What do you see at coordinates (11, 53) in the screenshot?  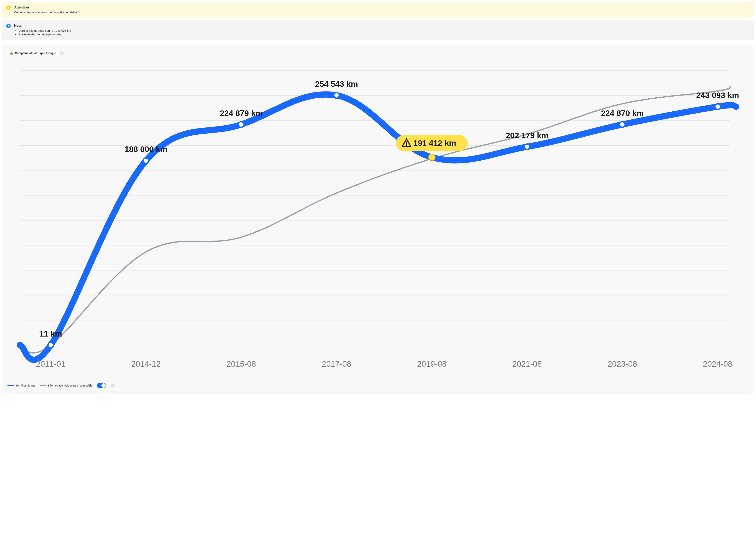 I see `warning-triangle-icon` at bounding box center [11, 53].